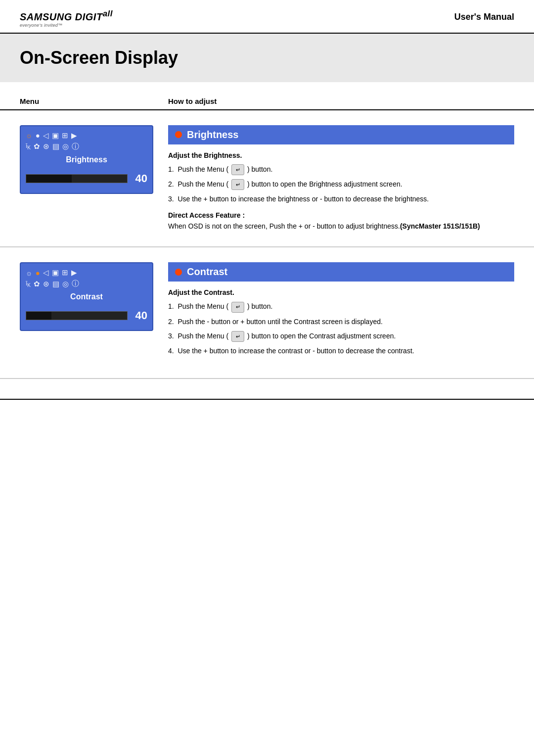  Describe the element at coordinates (178, 272) in the screenshot. I see `contrast-dot` at that location.